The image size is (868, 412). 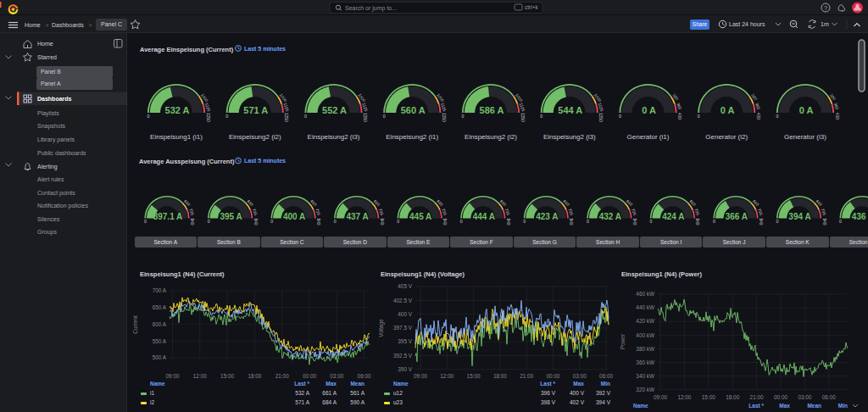 What do you see at coordinates (531, 7) in the screenshot?
I see `svg-text: ctrl+k` at bounding box center [531, 7].